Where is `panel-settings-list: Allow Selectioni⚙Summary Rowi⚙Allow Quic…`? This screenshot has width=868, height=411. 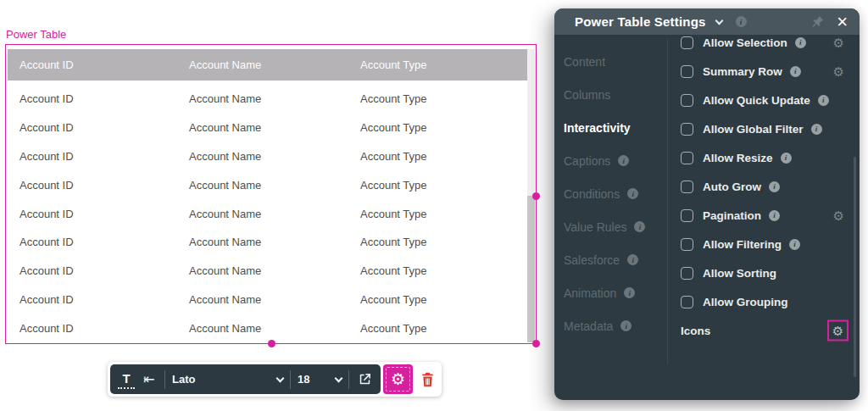 panel-settings-list: Allow Selectioni⚙Summary Rowi⚙Allow Quic… is located at coordinates (765, 186).